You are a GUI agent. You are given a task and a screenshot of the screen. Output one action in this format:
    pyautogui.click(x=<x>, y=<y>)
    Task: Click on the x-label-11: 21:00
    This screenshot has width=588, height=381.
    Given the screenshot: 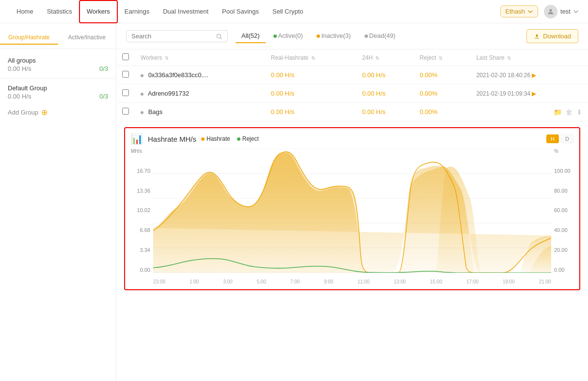 What is the action you would take?
    pyautogui.click(x=545, y=282)
    